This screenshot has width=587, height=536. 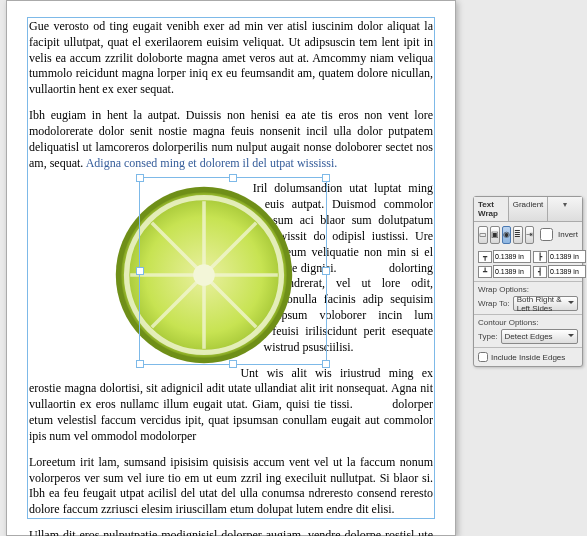 What do you see at coordinates (540, 336) in the screenshot?
I see `type-select: Detect Edges` at bounding box center [540, 336].